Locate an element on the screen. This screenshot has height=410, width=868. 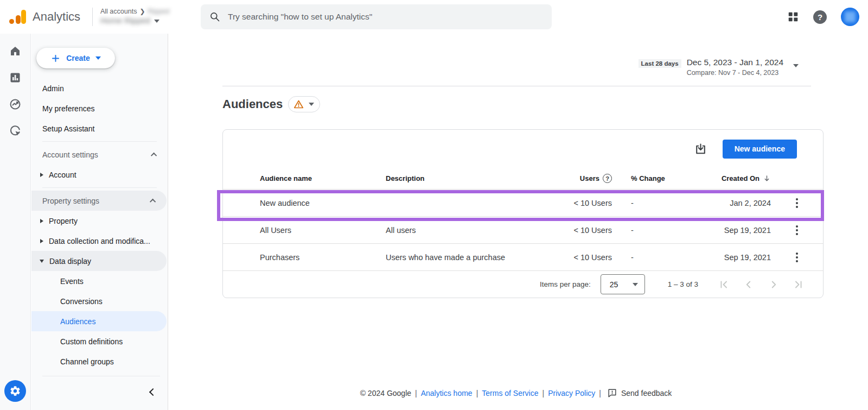
sidebar-item-audiences: Audiences is located at coordinates (99, 321).